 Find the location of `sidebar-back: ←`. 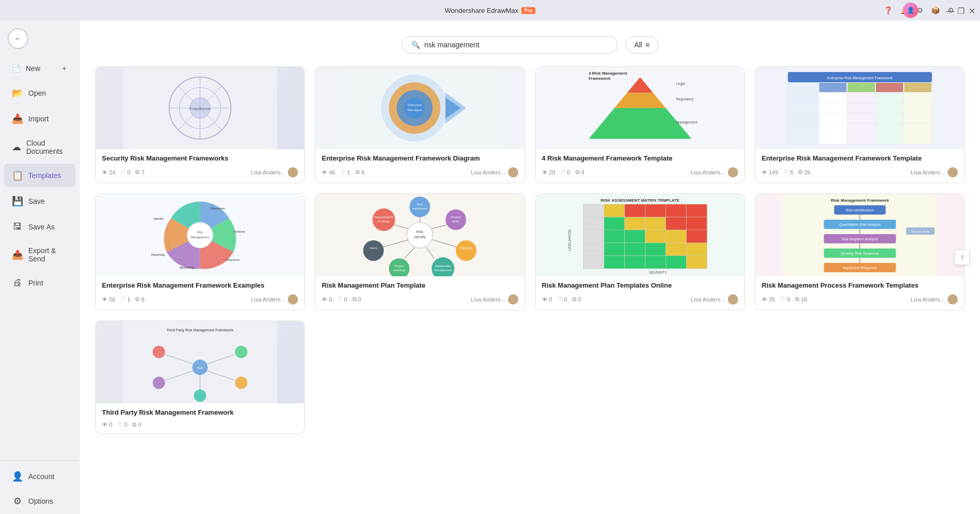

sidebar-back: ← is located at coordinates (40, 39).